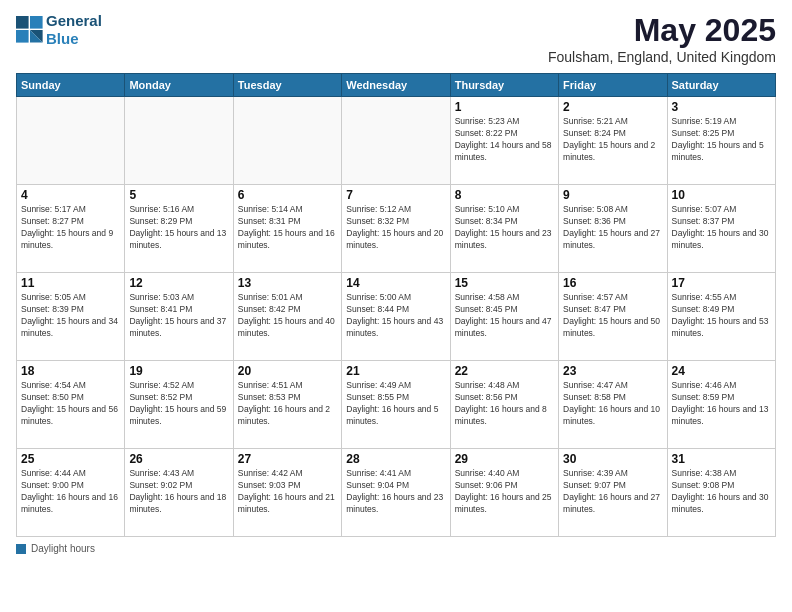  I want to click on calendar-header-row: Sunday Monday Tuesday Wednesday Thursday…, so click(396, 86).